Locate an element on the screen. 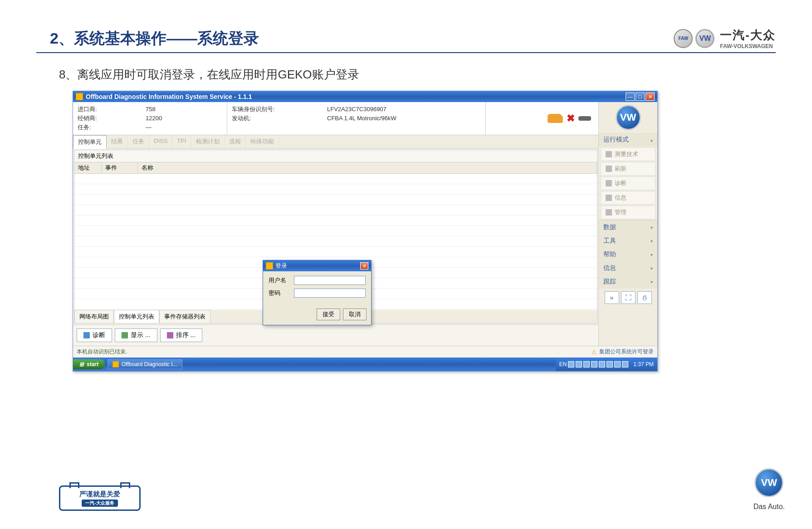 The height and width of the screenshot is (529, 812). dialog-title: 登录 is located at coordinates (281, 266).